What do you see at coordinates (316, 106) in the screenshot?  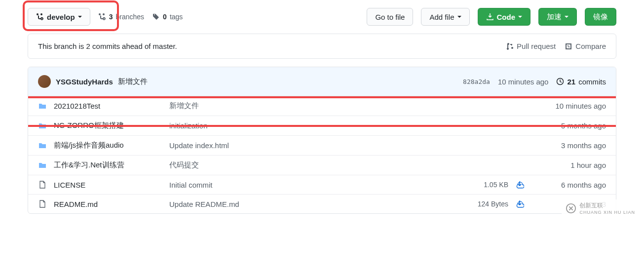 I see `file-commit-message: 新增文件` at bounding box center [316, 106].